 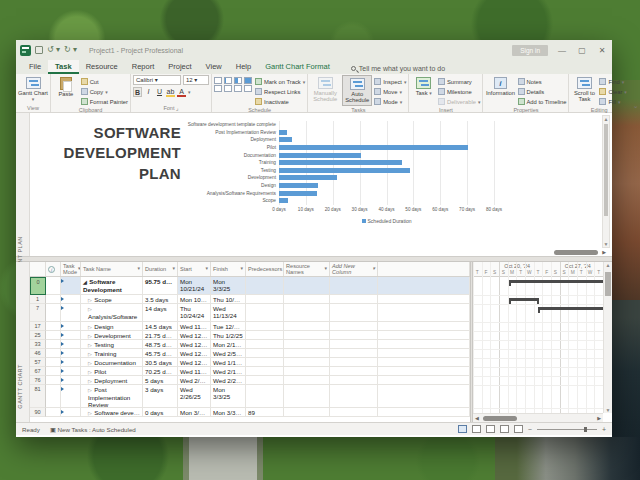 I want to click on row-number: 57, so click(x=38, y=362).